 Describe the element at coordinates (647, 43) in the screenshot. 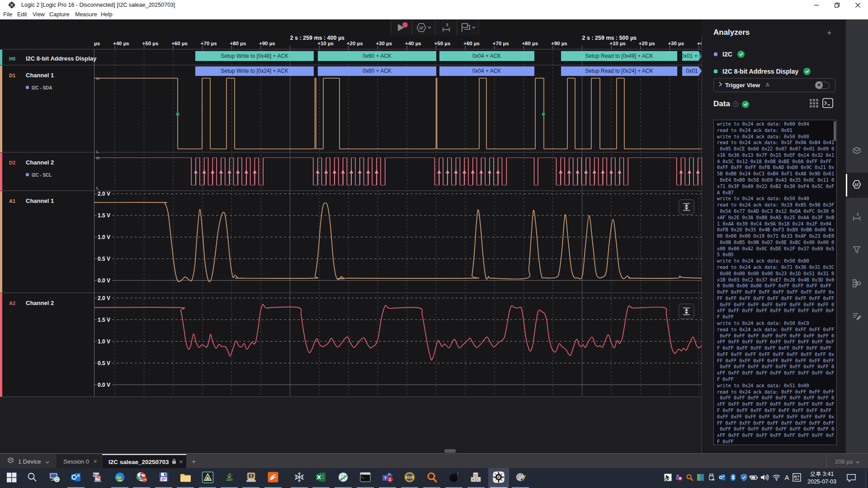

I see `ruler-tick-label: +20 µs` at that location.